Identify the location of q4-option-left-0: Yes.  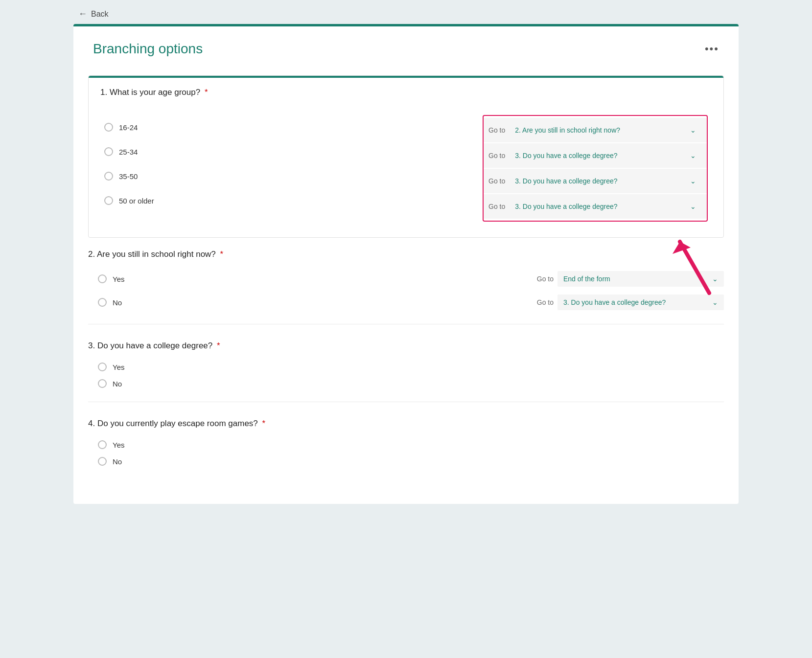
(147, 445).